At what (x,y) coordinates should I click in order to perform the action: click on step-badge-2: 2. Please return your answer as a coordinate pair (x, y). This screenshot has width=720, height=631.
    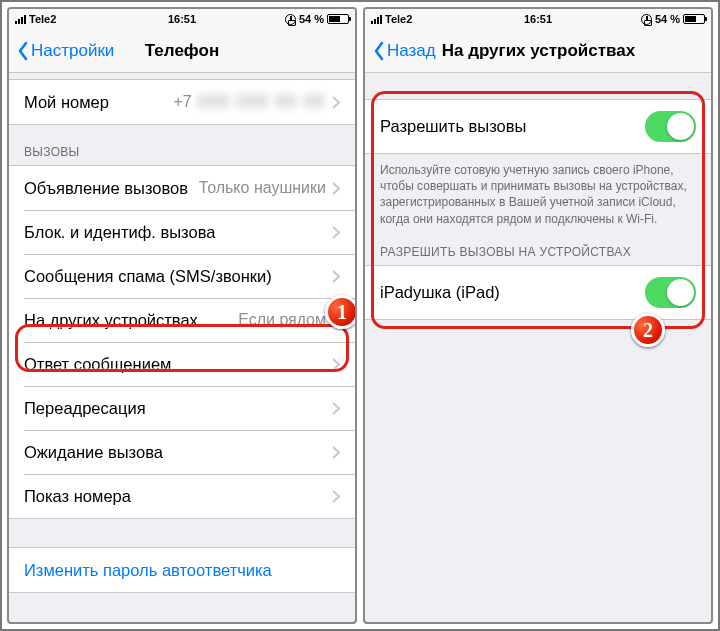
    Looking at the image, I should click on (648, 330).